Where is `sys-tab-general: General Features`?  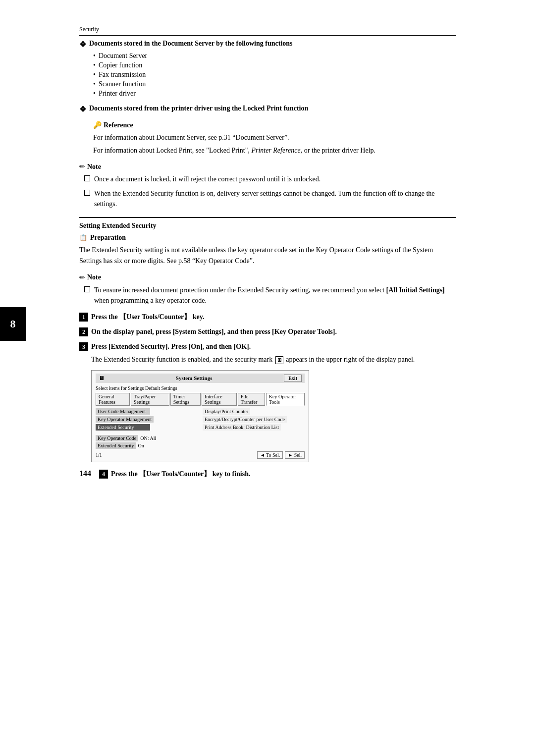 sys-tab-general: General Features is located at coordinates (113, 399).